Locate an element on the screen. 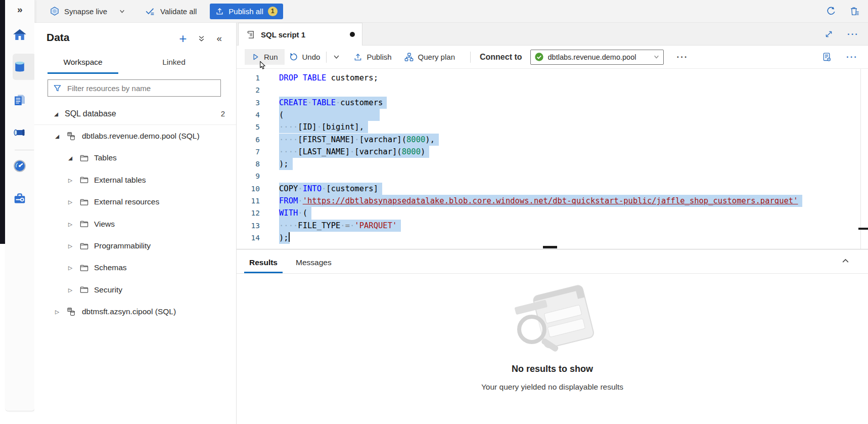  nav-item-develop is located at coordinates (20, 100).